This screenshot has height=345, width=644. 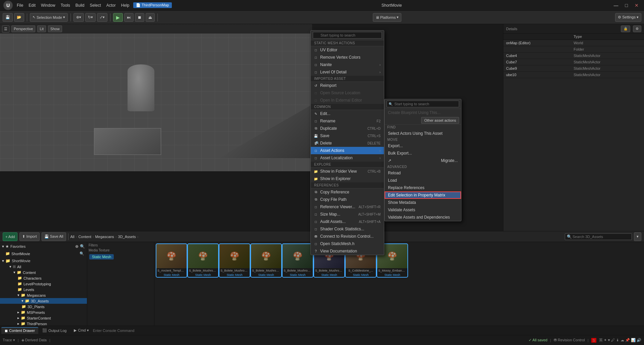 I want to click on ctx-show-explorer: 📁 Show in Explorer, so click(x=347, y=179).